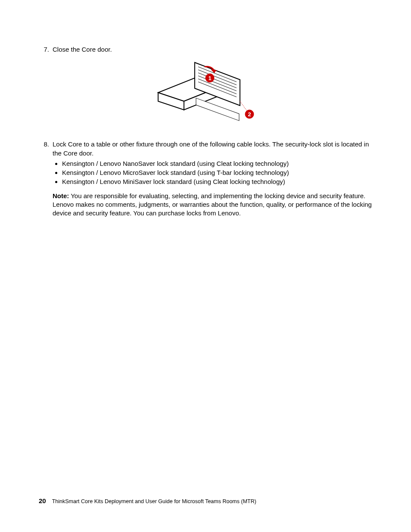 The image size is (411, 532). I want to click on step-8-intro: Lock Core to a table or other fixture th…, so click(212, 149).